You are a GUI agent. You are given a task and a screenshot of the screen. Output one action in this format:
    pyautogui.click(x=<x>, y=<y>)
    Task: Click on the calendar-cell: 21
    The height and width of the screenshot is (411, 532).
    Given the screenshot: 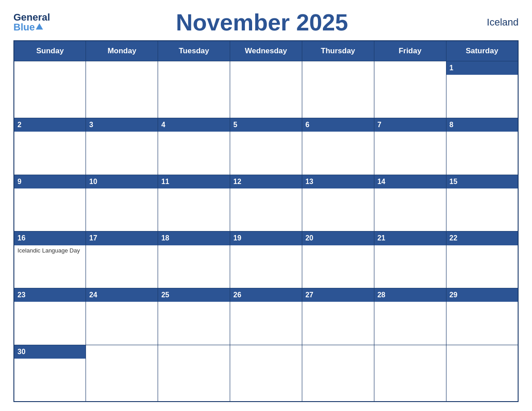 What is the action you would take?
    pyautogui.click(x=410, y=260)
    